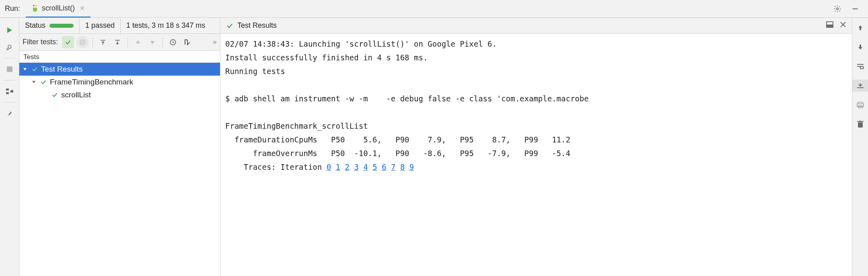  What do you see at coordinates (402, 167) in the screenshot?
I see `trace-link: 8` at bounding box center [402, 167].